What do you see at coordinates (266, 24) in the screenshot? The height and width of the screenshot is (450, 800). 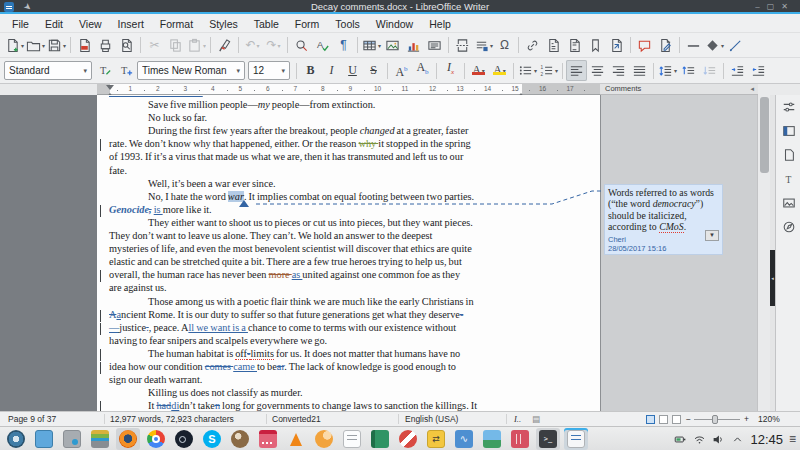 I see `menu-table: Table` at bounding box center [266, 24].